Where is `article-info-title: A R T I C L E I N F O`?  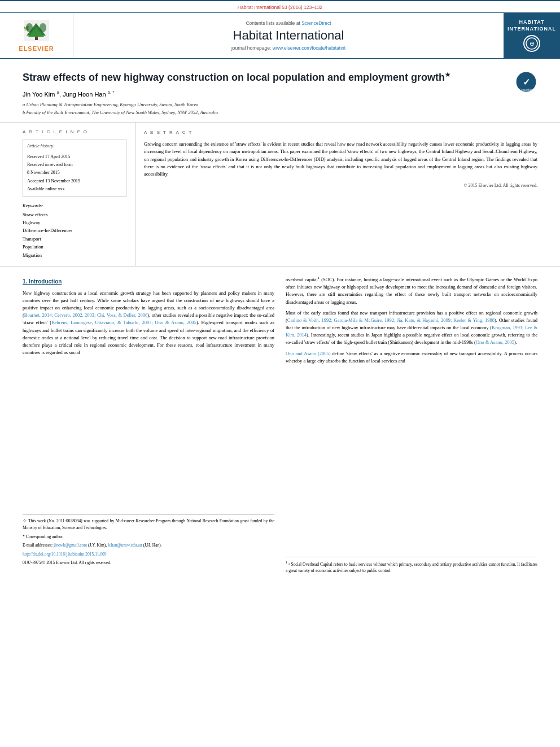
article-info-title: A R T I C L E I N F O is located at coordinates (75, 132).